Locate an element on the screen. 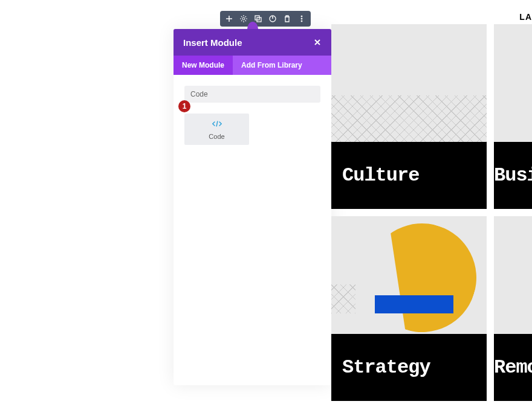 The width and height of the screenshot is (532, 407). card-label-band: Remo is located at coordinates (513, 367).